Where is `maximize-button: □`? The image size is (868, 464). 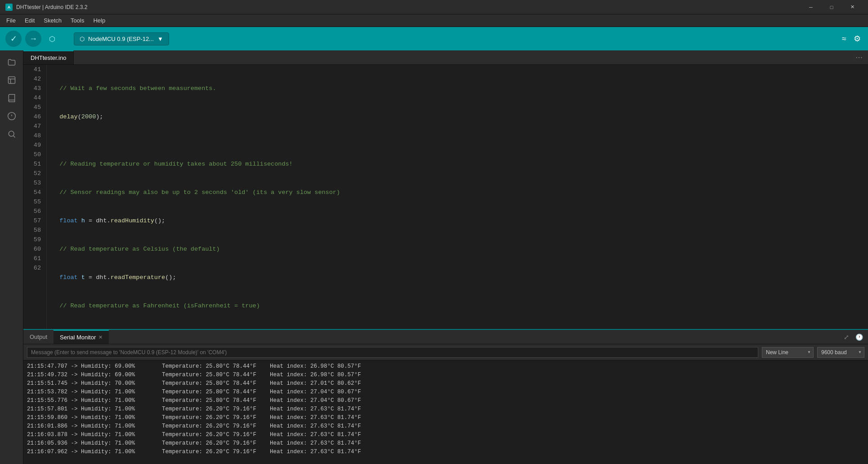
maximize-button: □ is located at coordinates (832, 7).